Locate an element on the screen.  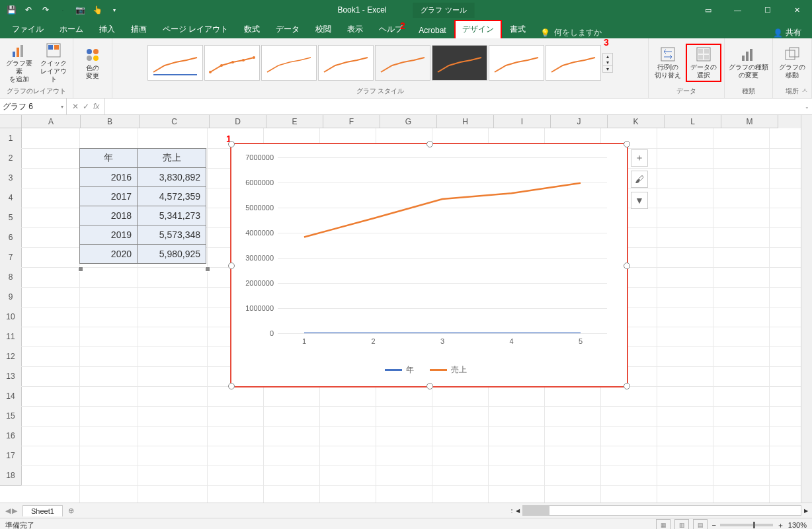
save-icon: 💾 is located at coordinates (11, 10).